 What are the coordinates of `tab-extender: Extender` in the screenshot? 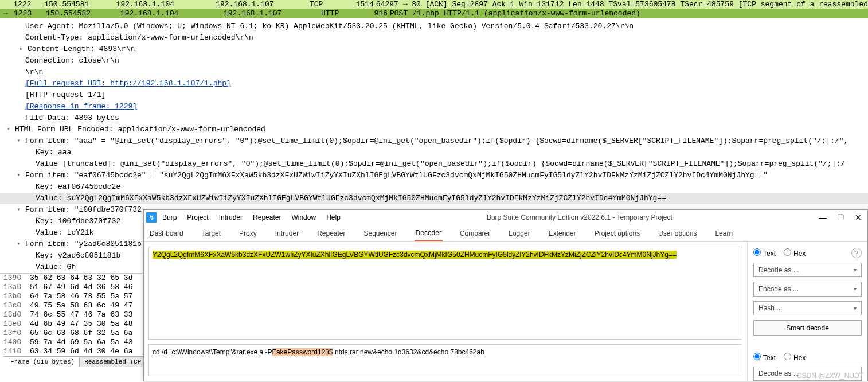 It's located at (562, 233).